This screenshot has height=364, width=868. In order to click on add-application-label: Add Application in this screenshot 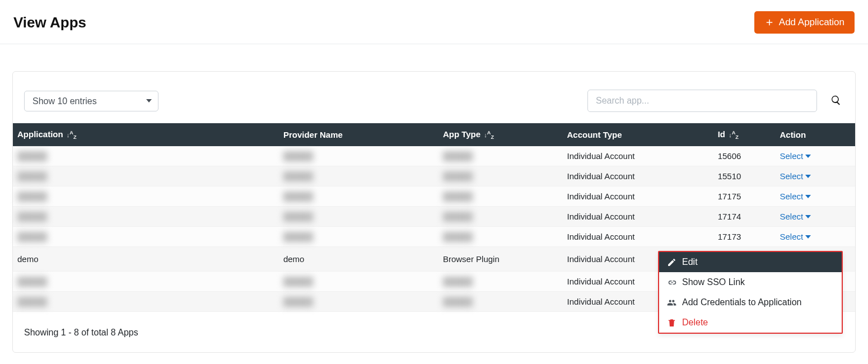, I will do `click(812, 22)`.